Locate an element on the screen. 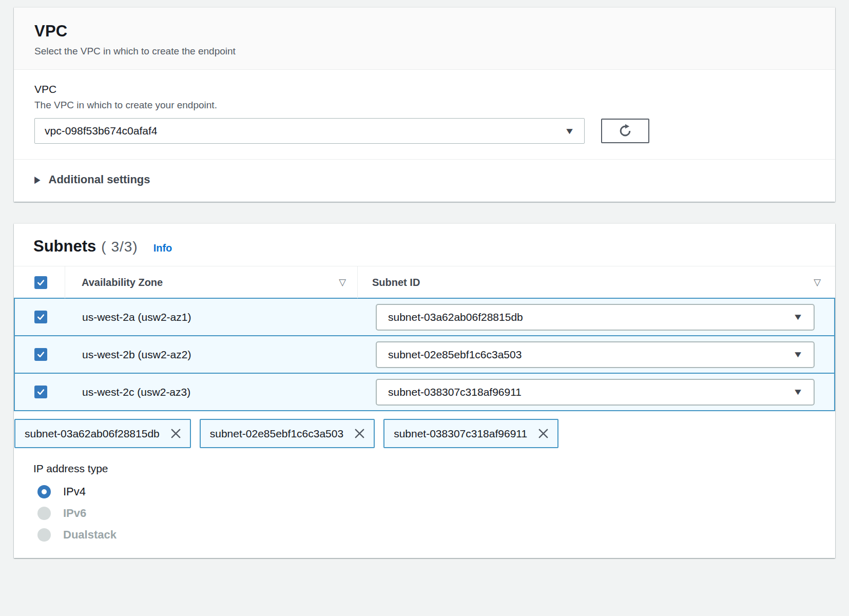 This screenshot has height=616, width=849. table-row: us-west-2c (usw2-az3) subnet-038307c318a… is located at coordinates (424, 392).